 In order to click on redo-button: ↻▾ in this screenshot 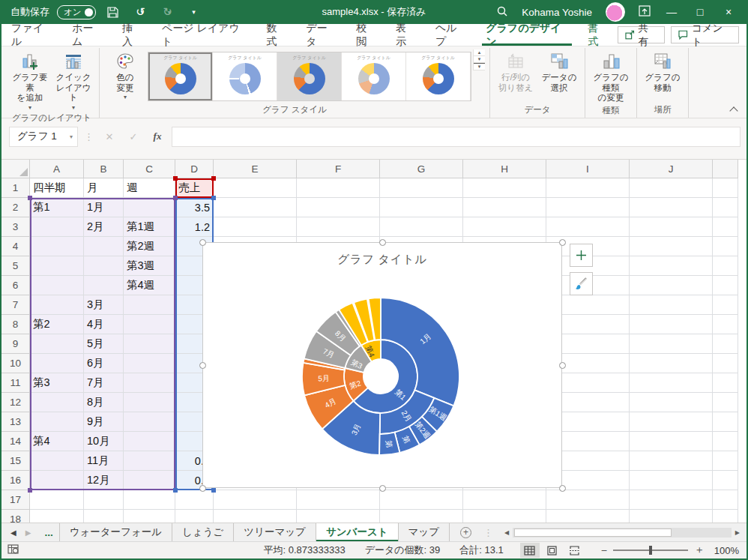, I will do `click(167, 12)`.